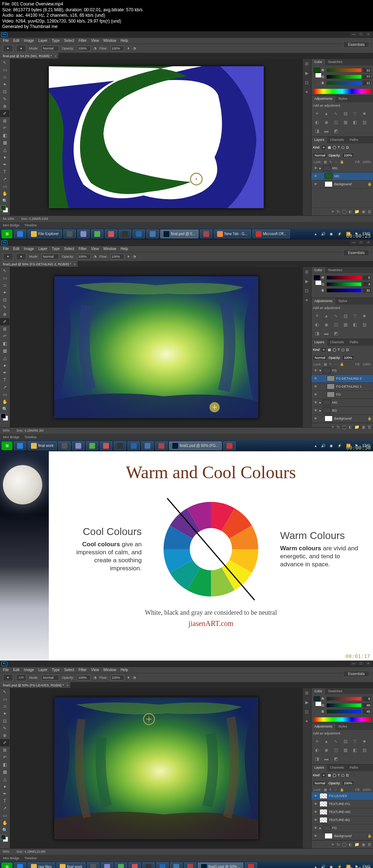  What do you see at coordinates (367, 705) in the screenshot?
I see `g-value: 48` at bounding box center [367, 705].